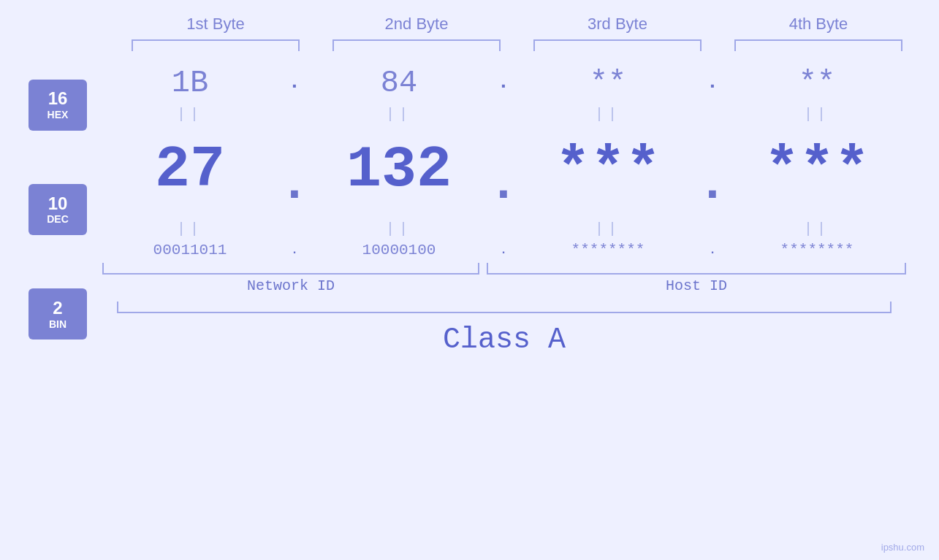 This screenshot has width=939, height=560. Describe the element at coordinates (294, 169) in the screenshot. I see `dec-dot1: .` at that location.